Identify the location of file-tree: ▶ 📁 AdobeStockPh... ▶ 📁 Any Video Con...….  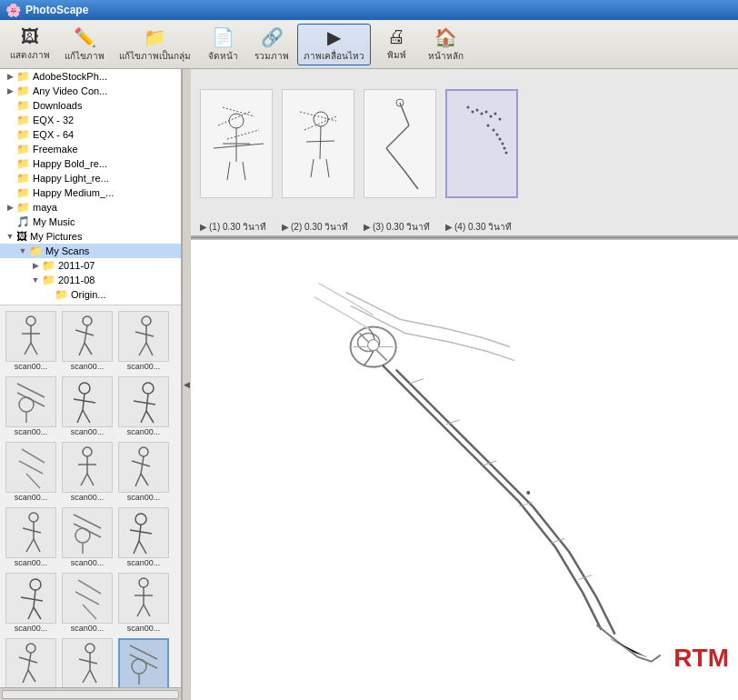
(91, 187).